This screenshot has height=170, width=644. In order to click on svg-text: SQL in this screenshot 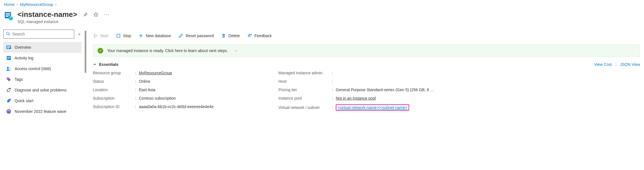, I will do `click(11, 19)`.